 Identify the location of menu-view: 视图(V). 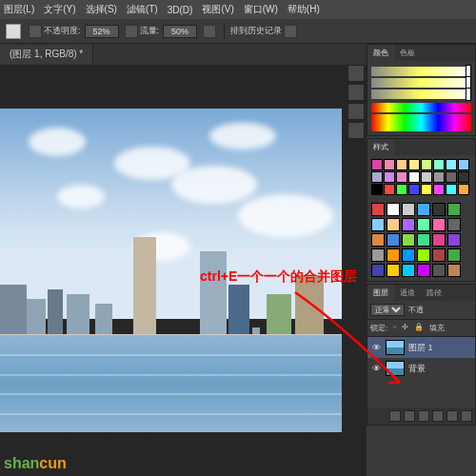
(217, 10).